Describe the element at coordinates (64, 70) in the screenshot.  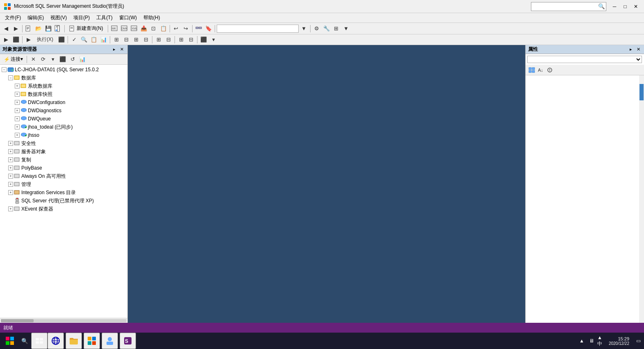
I see `tree-node-server: − LC-JHOA-DATA01 (SQL Server 15.0.2` at that location.